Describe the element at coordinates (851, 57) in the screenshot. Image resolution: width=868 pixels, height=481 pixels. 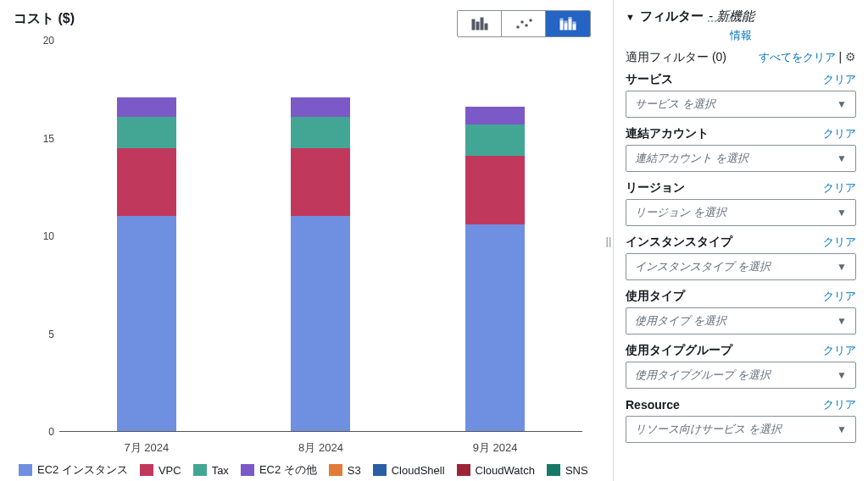
I see `gear-icon: ⚙` at that location.